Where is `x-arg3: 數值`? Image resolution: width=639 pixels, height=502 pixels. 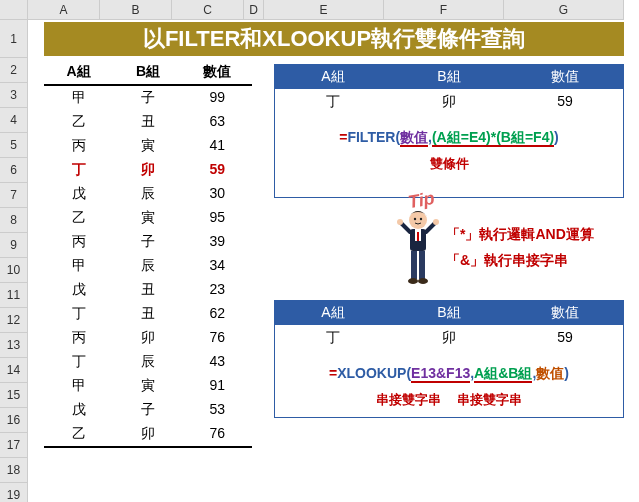
x-arg3: 數值 is located at coordinates (550, 373).